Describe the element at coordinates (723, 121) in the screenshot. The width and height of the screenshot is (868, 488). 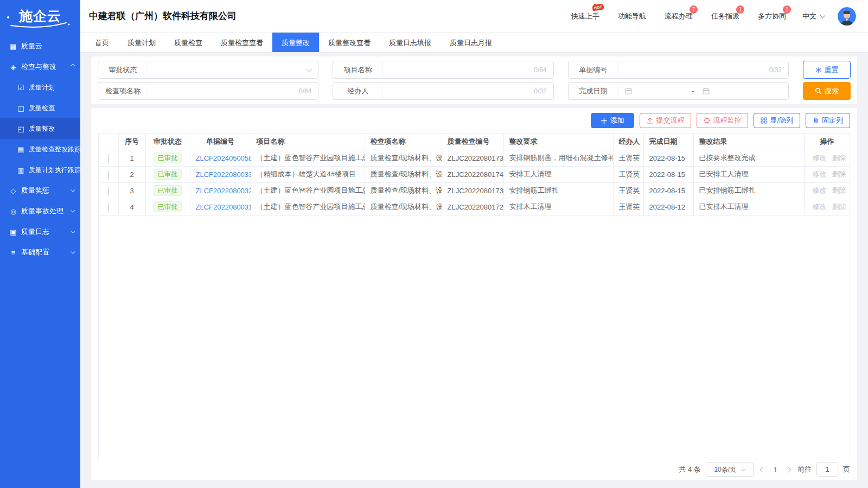
I see `flow-monitor-button: 流程监控` at that location.